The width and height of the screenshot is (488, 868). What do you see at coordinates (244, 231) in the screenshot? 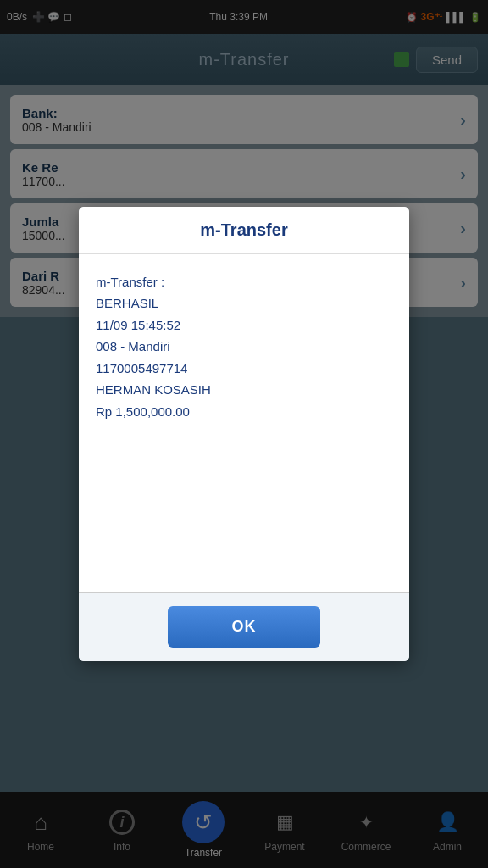
I see `dialog-header: m-Transfer` at bounding box center [244, 231].